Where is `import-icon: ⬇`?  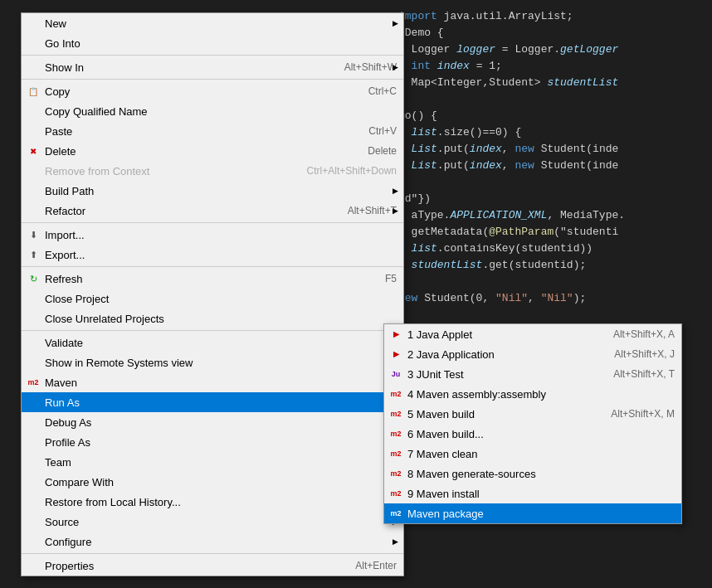 import-icon: ⬇ is located at coordinates (33, 235).